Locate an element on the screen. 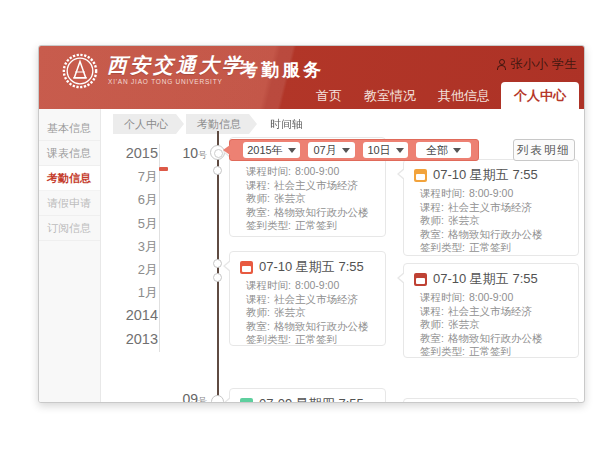 The height and width of the screenshot is (450, 600). timeline-month-jul: 7月 is located at coordinates (130, 176).